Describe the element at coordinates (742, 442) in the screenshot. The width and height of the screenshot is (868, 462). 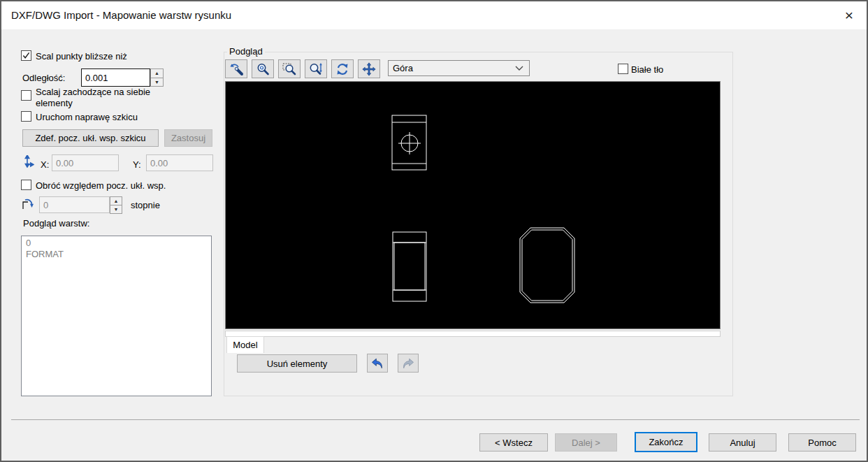
I see `cancel-button: Anuluj` at that location.